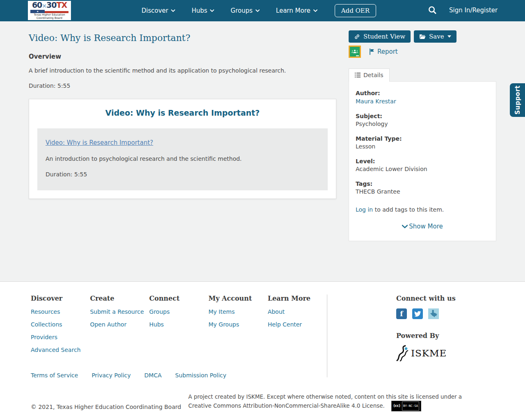 The image size is (525, 420). I want to click on footer-divider, so click(327, 336).